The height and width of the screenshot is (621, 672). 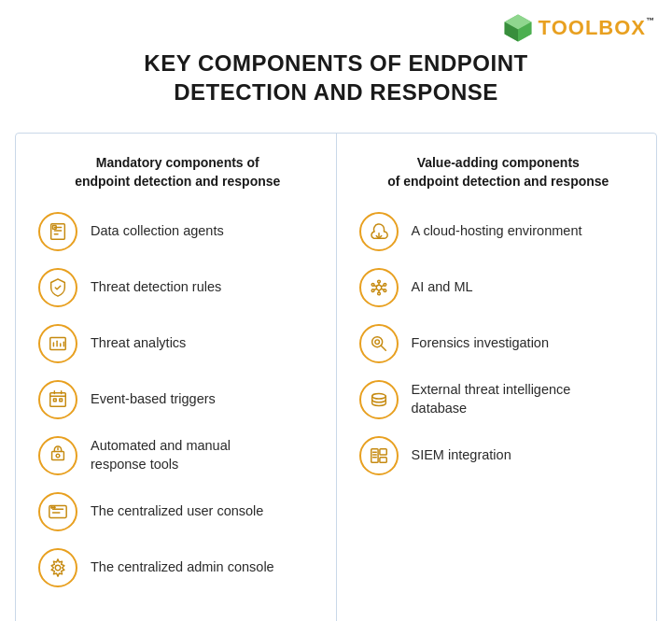 What do you see at coordinates (379, 344) in the screenshot?
I see `forensics-icon` at bounding box center [379, 344].